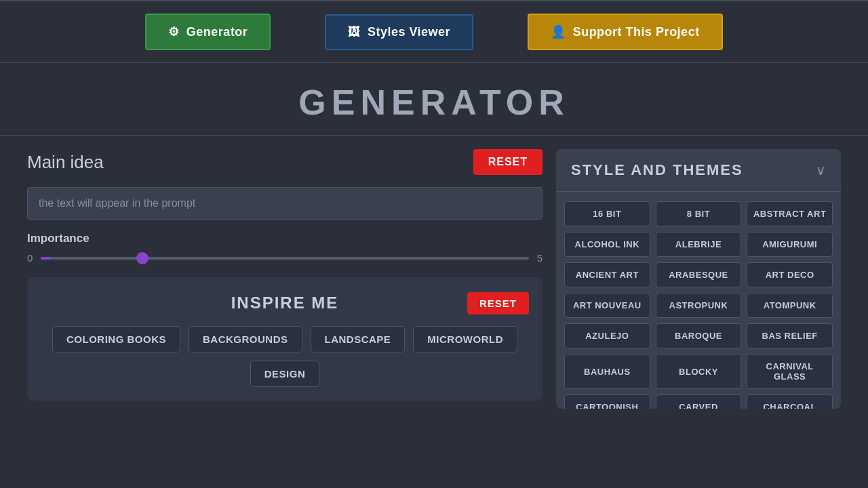 Image resolution: width=868 pixels, height=488 pixels. I want to click on list-item: ALCOHOL INK, so click(608, 244).